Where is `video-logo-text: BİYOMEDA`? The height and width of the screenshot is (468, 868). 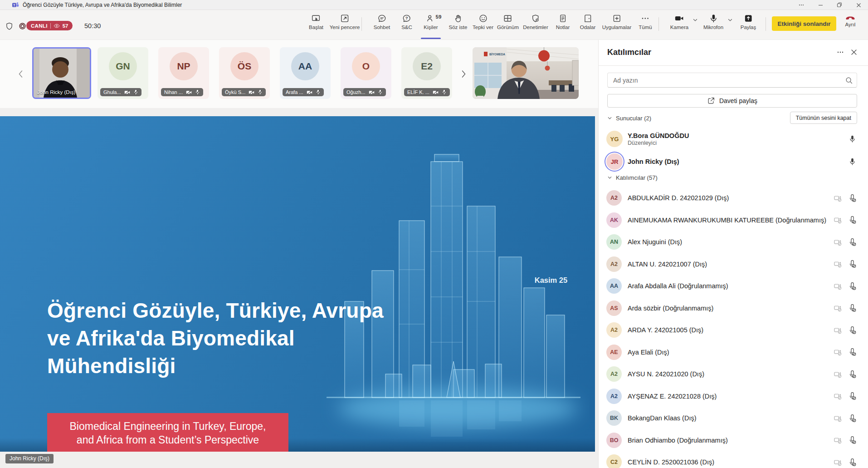
video-logo-text: BİYOMEDA is located at coordinates (497, 54).